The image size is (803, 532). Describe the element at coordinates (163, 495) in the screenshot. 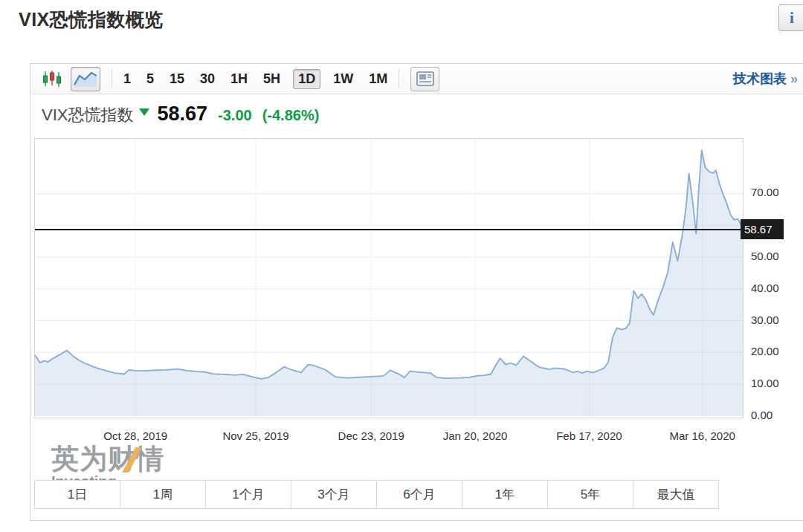

I see `period-1week: 1周` at that location.